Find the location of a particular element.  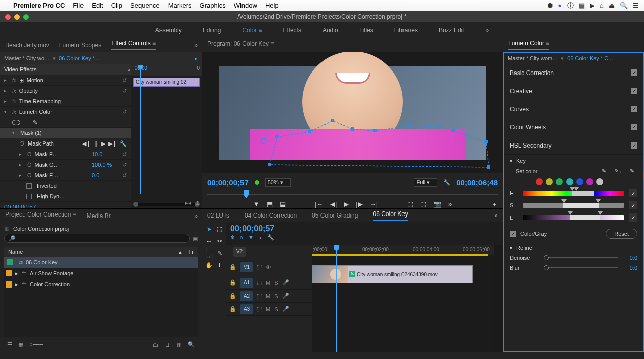

close-window-button is located at coordinates (8, 17).